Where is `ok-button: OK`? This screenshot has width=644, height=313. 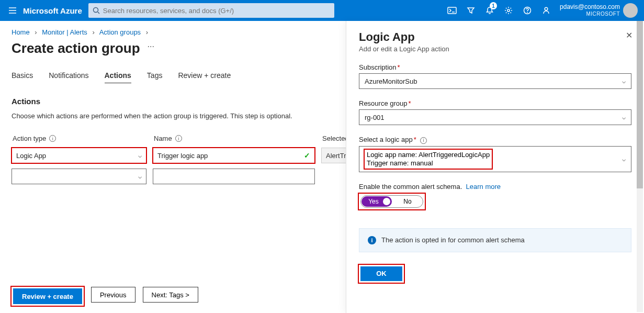
ok-button: OK is located at coordinates (381, 274).